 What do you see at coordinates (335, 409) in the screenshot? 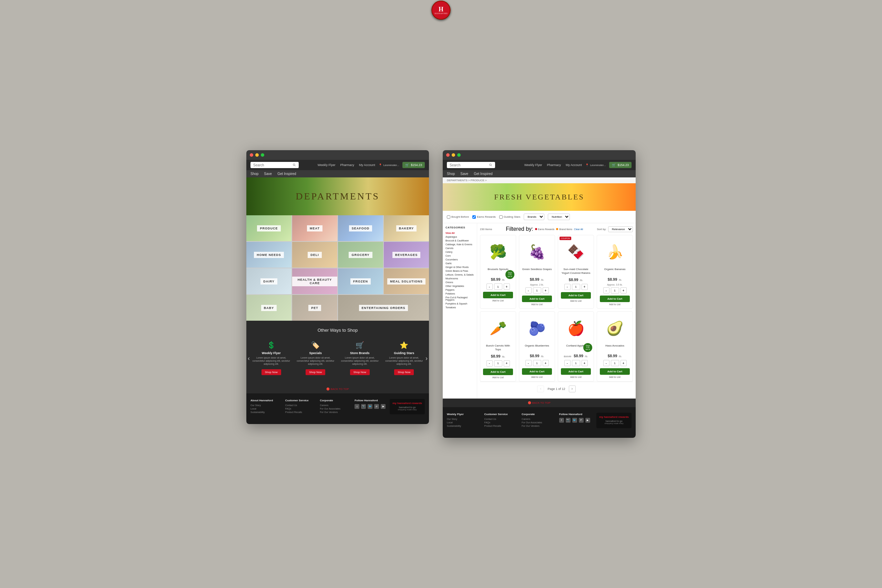
I see `footer-associates: For Our Associates` at bounding box center [335, 409].